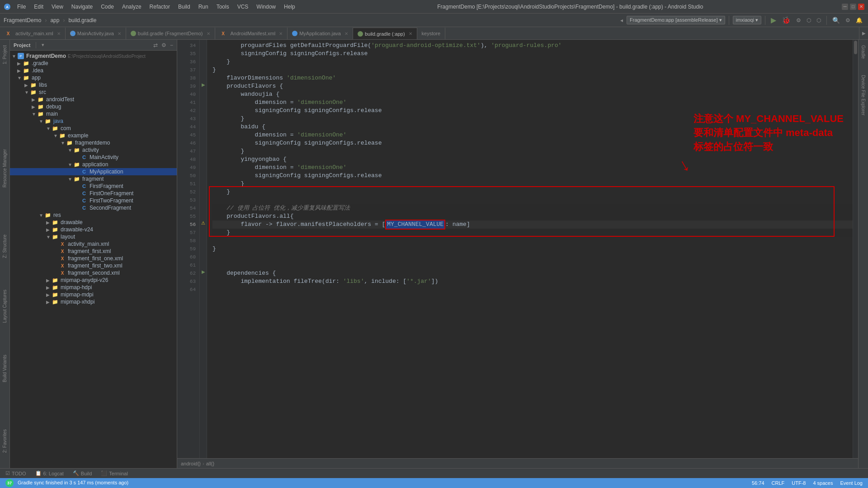 The height and width of the screenshot is (488, 868). Describe the element at coordinates (93, 121) in the screenshot. I see `tree-item-java: ▼ 📁 java` at that location.